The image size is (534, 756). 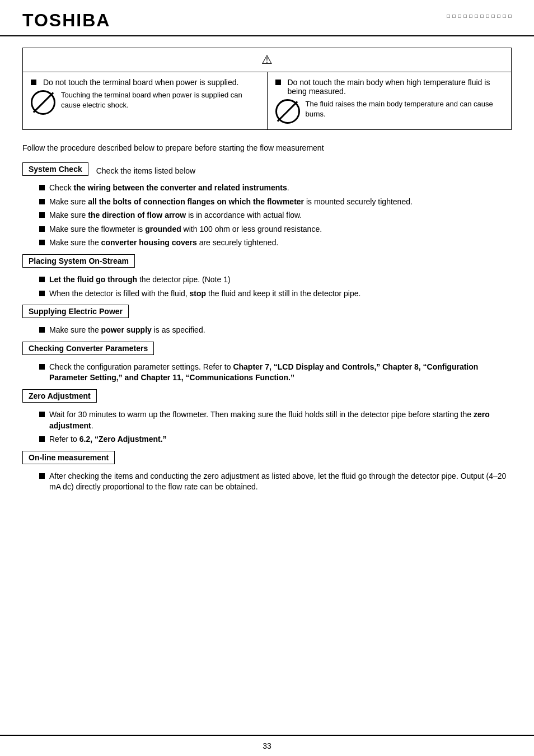 I want to click on system-check-bullets: Check the wiring between the converter a…, so click(x=275, y=216).